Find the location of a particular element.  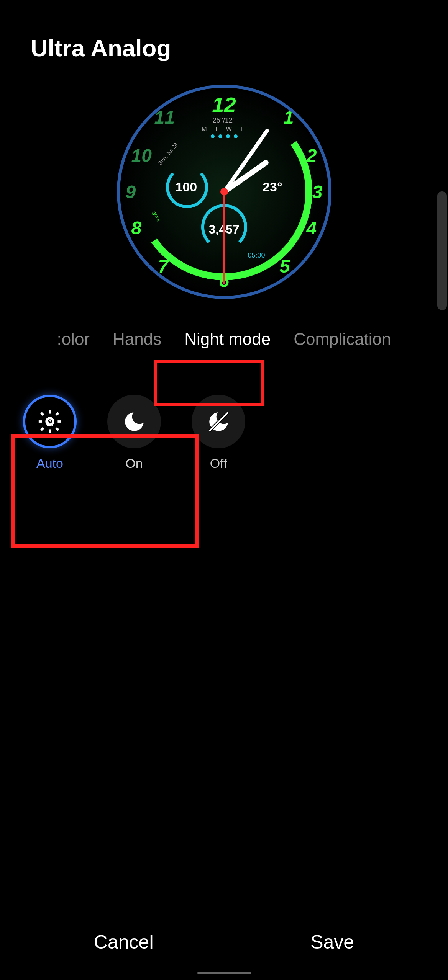

tab-night-mode: Night mode is located at coordinates (228, 339).